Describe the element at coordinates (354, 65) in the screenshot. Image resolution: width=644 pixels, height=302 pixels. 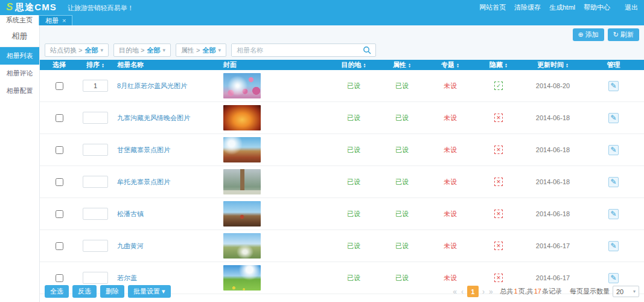
I see `col-header-destination: 目的地▲▼` at that location.